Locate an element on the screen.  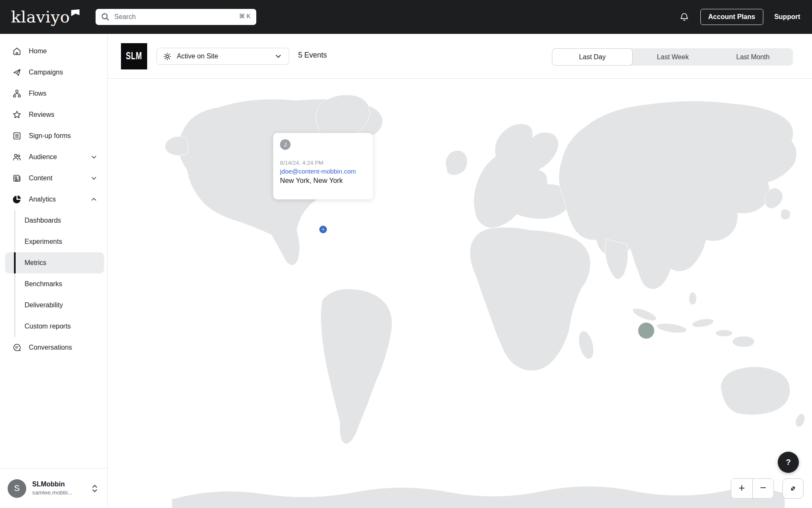
sidebar-item-experiments: Experiments is located at coordinates (55, 242).